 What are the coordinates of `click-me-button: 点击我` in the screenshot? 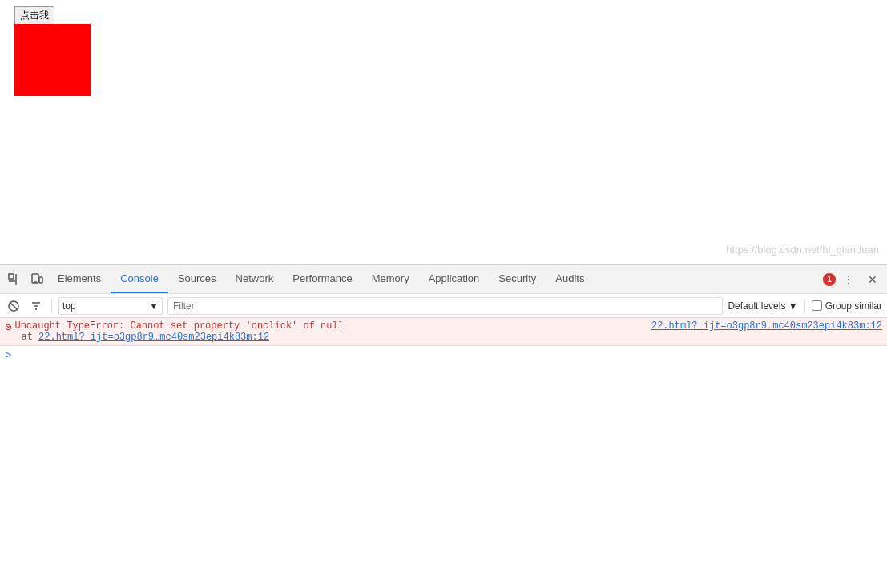 It's located at (34, 16).